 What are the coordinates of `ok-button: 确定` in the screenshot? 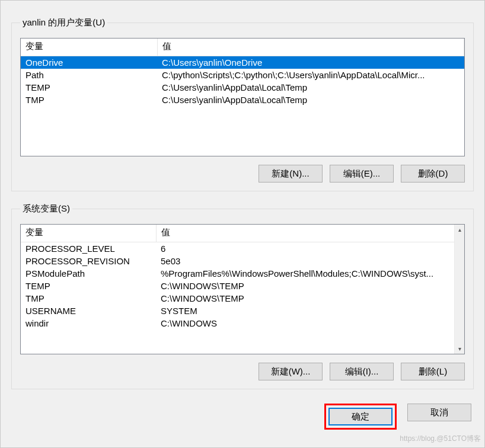 It's located at (360, 417).